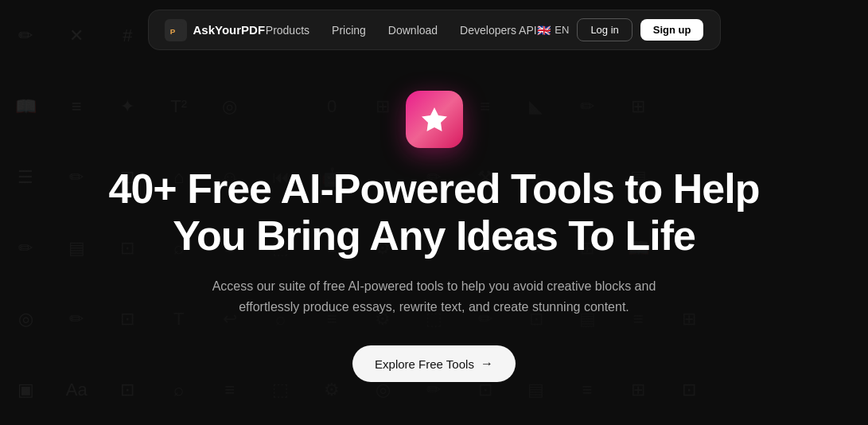 The height and width of the screenshot is (425, 868). Describe the element at coordinates (544, 30) in the screenshot. I see `flag-icon: 🇬🇧` at that location.